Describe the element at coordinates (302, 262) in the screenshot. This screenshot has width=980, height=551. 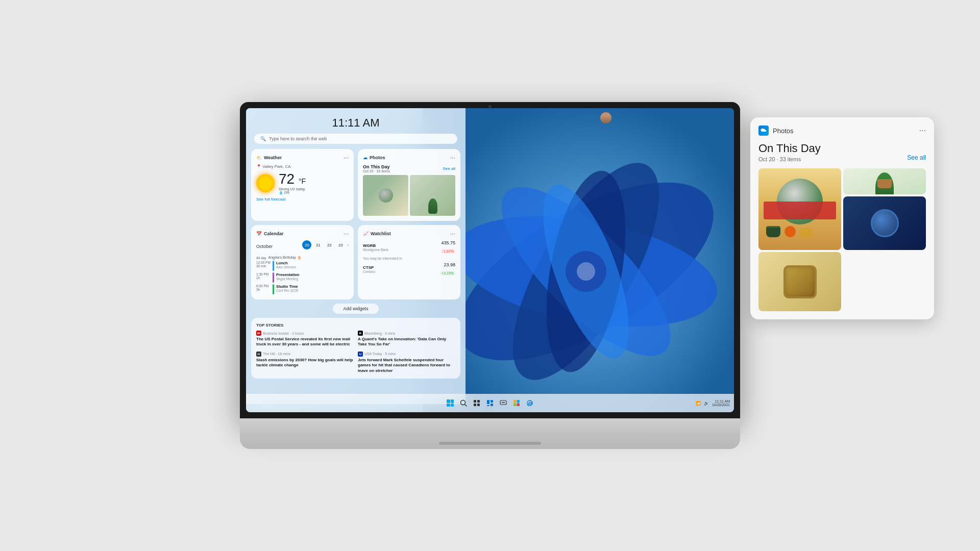
I see `calendar-widget: 📅 Calendar ··· October 20 21 22 23` at that location.